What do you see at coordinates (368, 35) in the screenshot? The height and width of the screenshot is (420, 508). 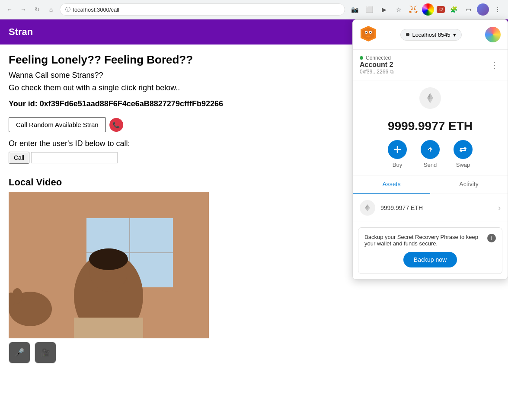 I see `mm-fox-logo` at bounding box center [368, 35].